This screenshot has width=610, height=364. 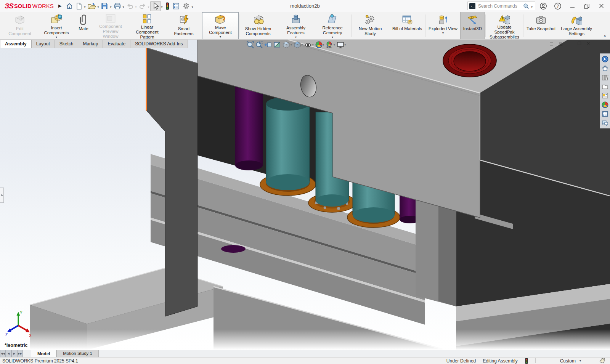 What do you see at coordinates (580, 43) in the screenshot?
I see `doc-restore-icon: ❐` at bounding box center [580, 43].